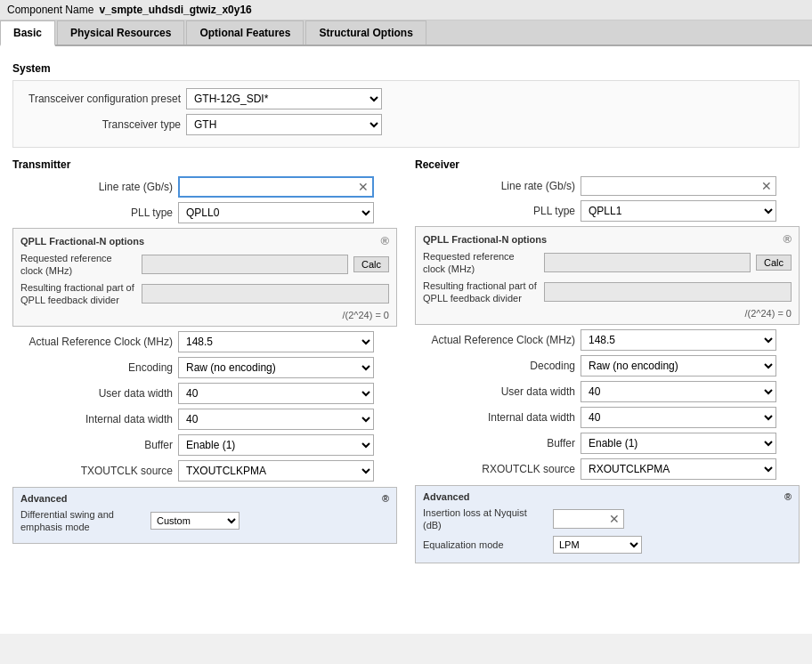  Describe the element at coordinates (205, 342) in the screenshot. I see `tx-actual-ref-row: Actual Reference Clock (MHz) 148.5` at that location.